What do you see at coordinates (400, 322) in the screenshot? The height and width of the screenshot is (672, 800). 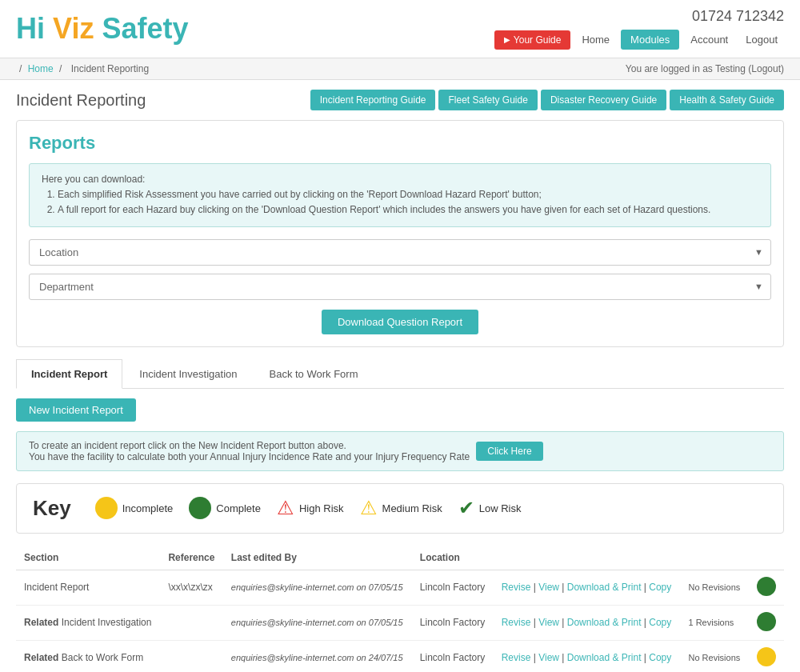 I see `download-question-report-button: Download Question Report` at bounding box center [400, 322].